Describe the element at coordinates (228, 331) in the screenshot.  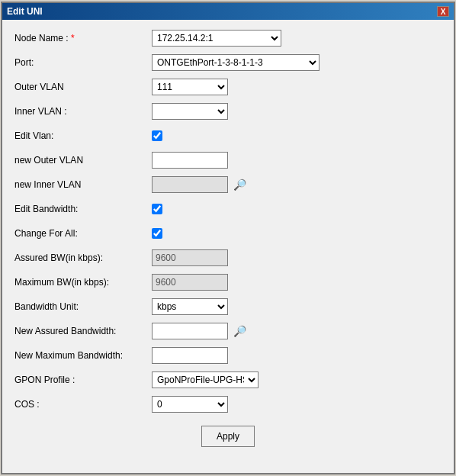
I see `new-assured-bw-row: New Assured Bandwidth: 🔎` at that location.